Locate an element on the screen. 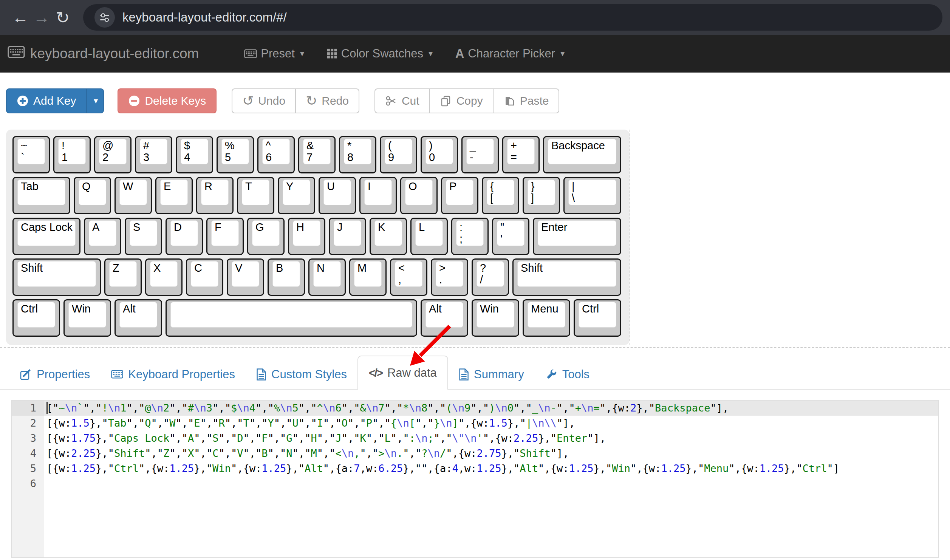 This screenshot has height=560, width=950. key-t: T is located at coordinates (255, 196).